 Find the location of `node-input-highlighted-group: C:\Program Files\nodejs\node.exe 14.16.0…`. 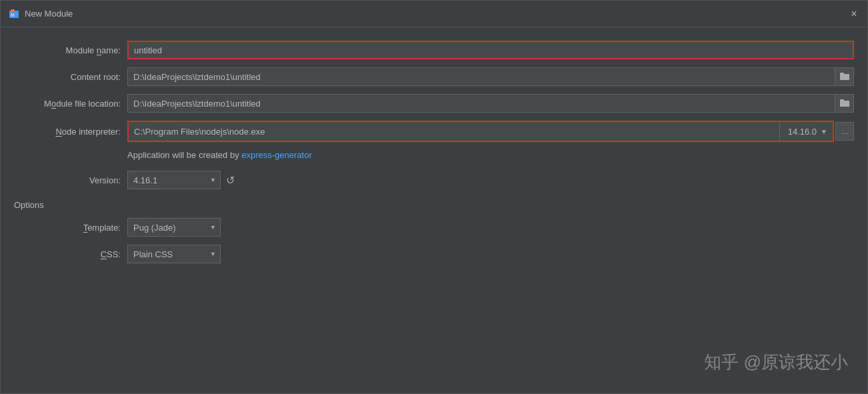

node-input-highlighted-group: C:\Program Files\nodejs\node.exe 14.16.0… is located at coordinates (481, 131).